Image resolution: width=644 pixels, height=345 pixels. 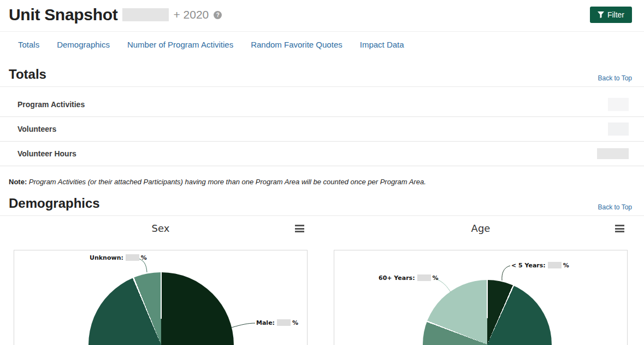 I want to click on pie-label-60plus: 60+ Years:%, so click(x=409, y=278).